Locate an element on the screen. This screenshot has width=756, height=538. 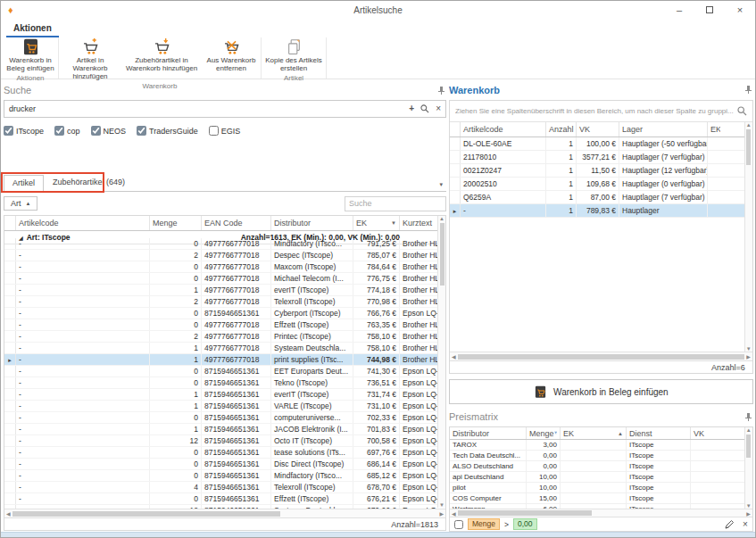
table-row: COS Computer 15,00 ITscope is located at coordinates (597, 499).